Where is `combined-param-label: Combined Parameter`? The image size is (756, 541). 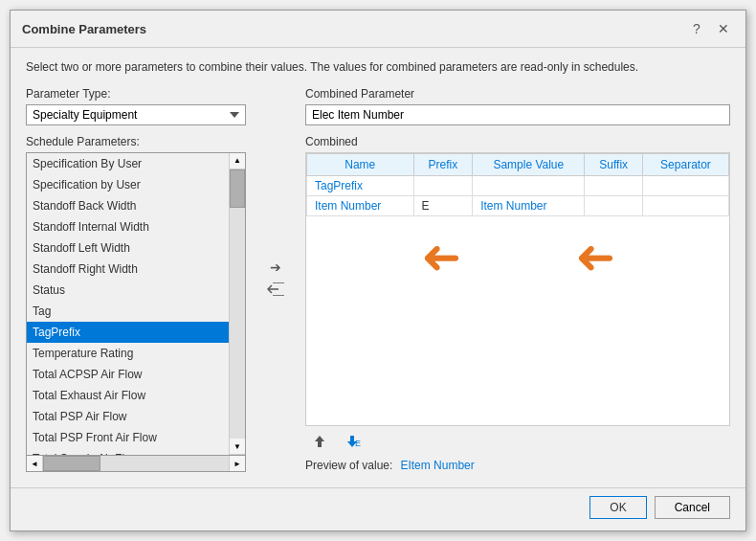
combined-param-label: Combined Parameter is located at coordinates (518, 94).